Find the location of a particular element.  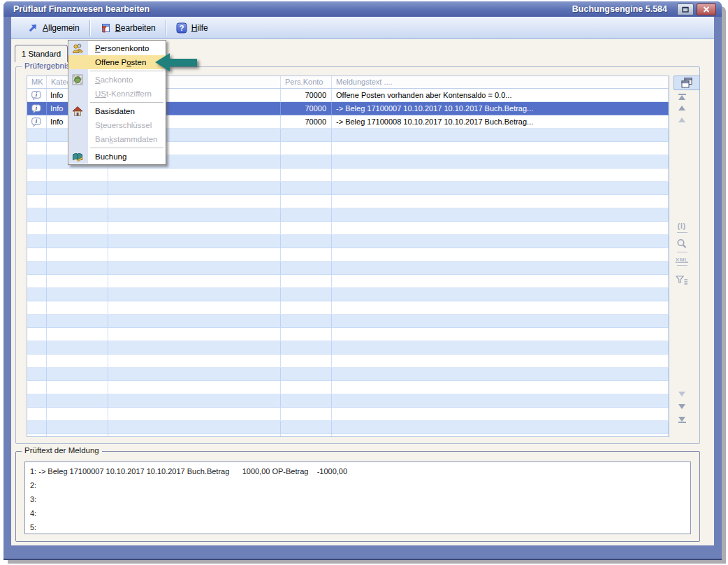

copy-grid-button is located at coordinates (687, 83).